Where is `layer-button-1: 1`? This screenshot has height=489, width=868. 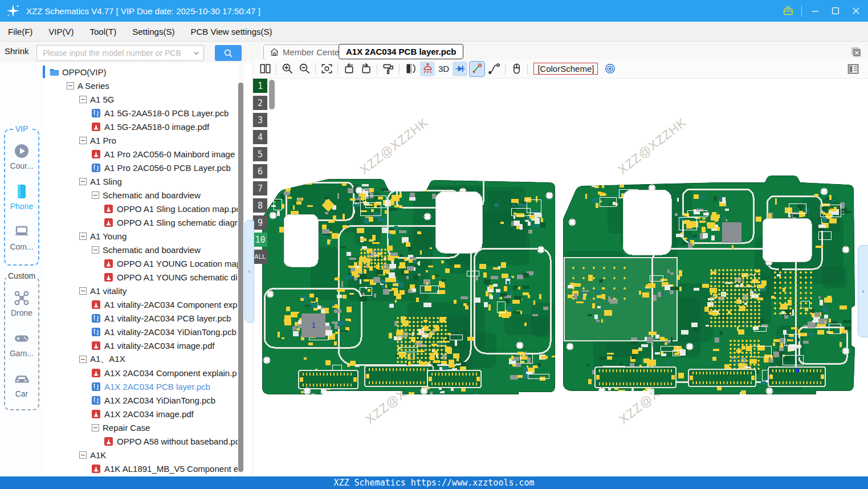
layer-button-1: 1 is located at coordinates (260, 85).